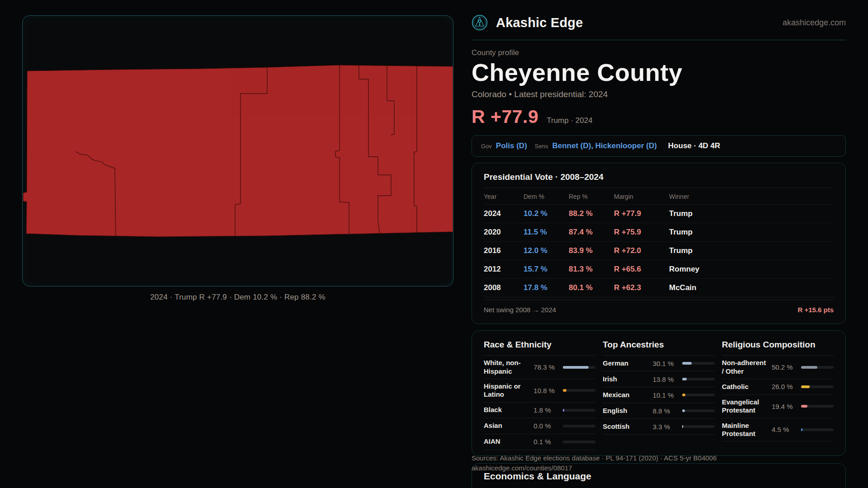 Image resolution: width=868 pixels, height=488 pixels. What do you see at coordinates (778, 395) in the screenshot?
I see `demographics-group: Religious CompositionNon-adherent / Othe…` at bounding box center [778, 395].